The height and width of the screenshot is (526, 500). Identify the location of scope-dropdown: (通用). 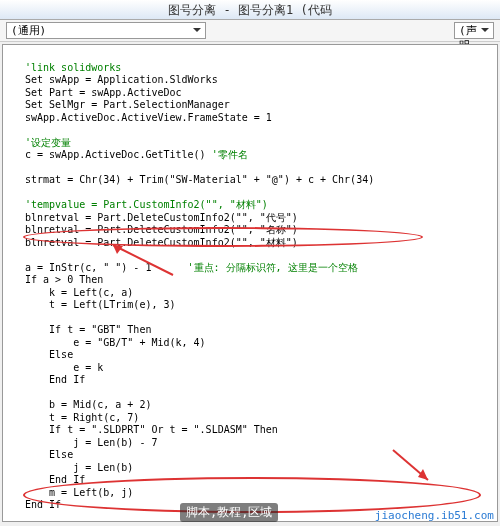
(106, 30).